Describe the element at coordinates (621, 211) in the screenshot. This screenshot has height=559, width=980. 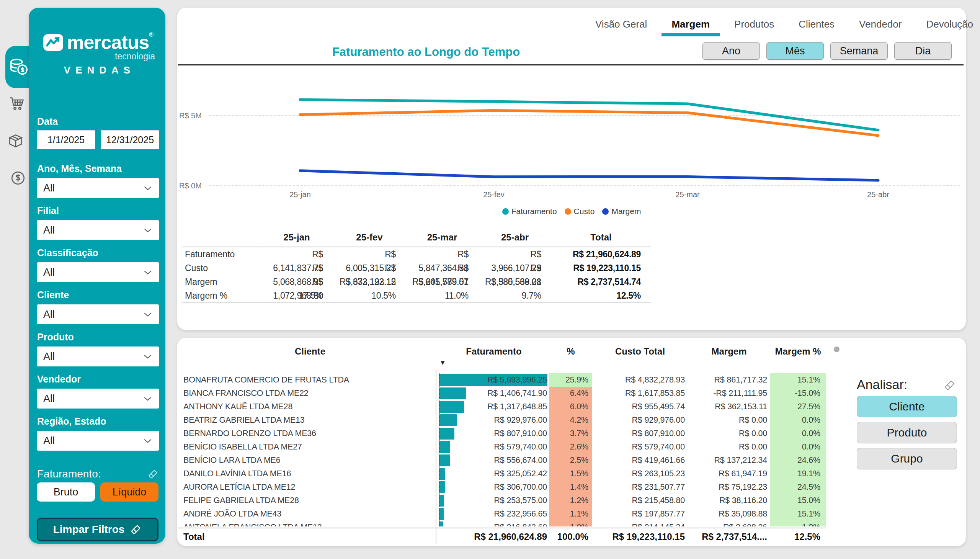
I see `legend-item: Margem` at that location.